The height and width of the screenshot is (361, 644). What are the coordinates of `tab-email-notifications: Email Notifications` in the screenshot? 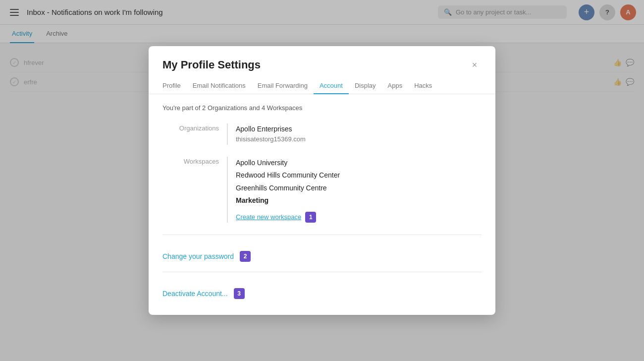 It's located at (219, 86).